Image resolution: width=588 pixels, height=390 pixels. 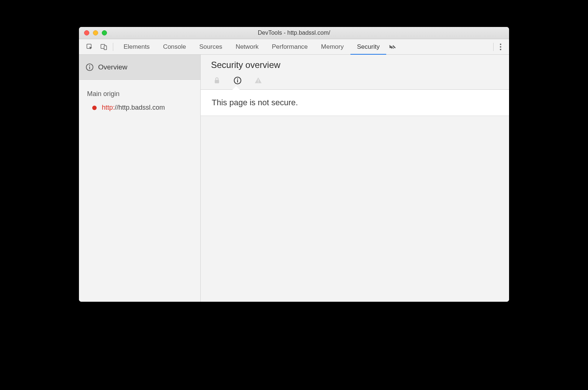 What do you see at coordinates (236, 88) in the screenshot?
I see `carat-icon` at bounding box center [236, 88].